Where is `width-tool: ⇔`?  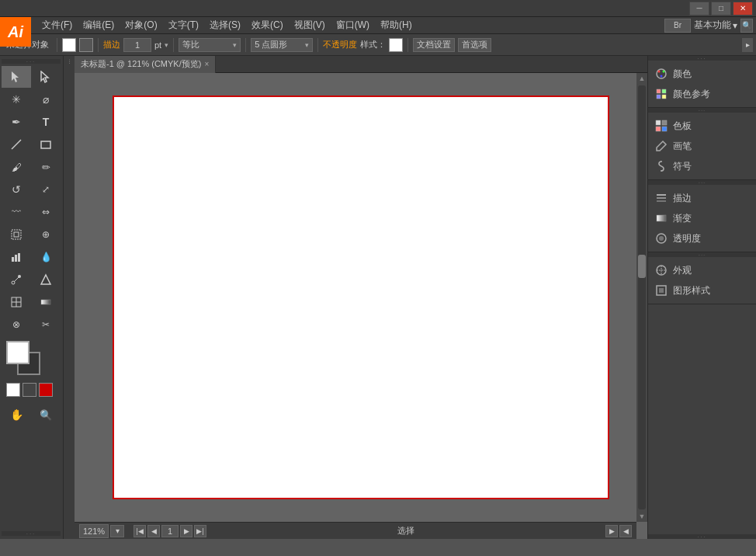
width-tool: ⇔ is located at coordinates (46, 212).